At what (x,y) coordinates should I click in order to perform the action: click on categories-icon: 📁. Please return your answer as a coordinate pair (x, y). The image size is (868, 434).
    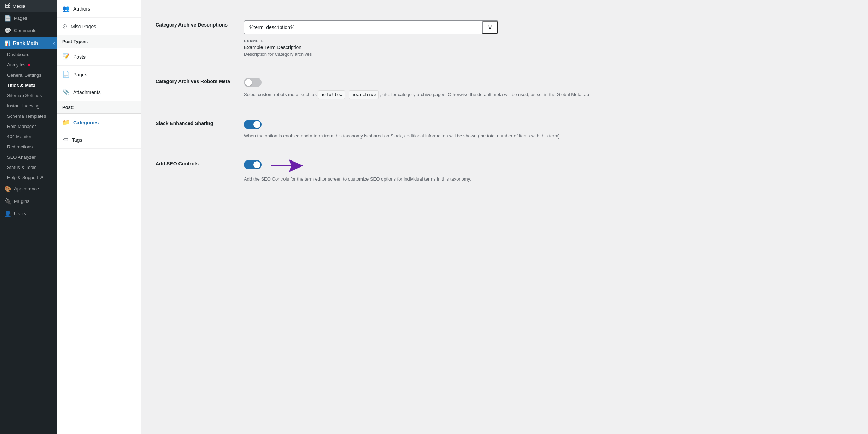
    Looking at the image, I should click on (66, 122).